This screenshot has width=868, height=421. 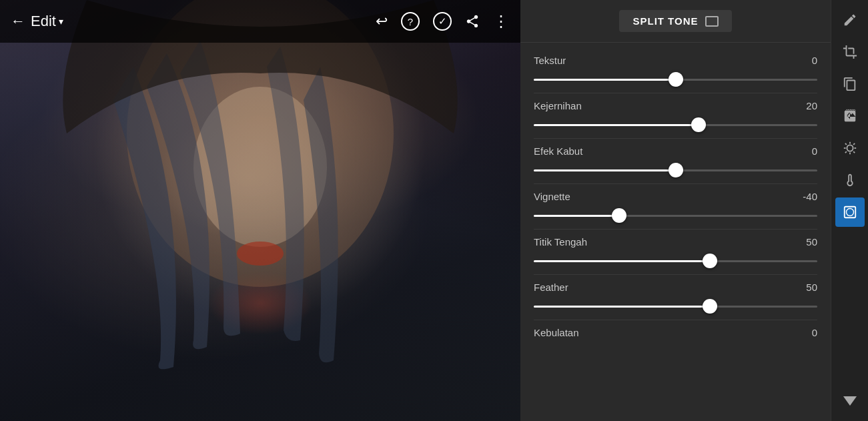 What do you see at coordinates (665, 21) in the screenshot?
I see `split-tone-label: SPLIT TONE` at bounding box center [665, 21].